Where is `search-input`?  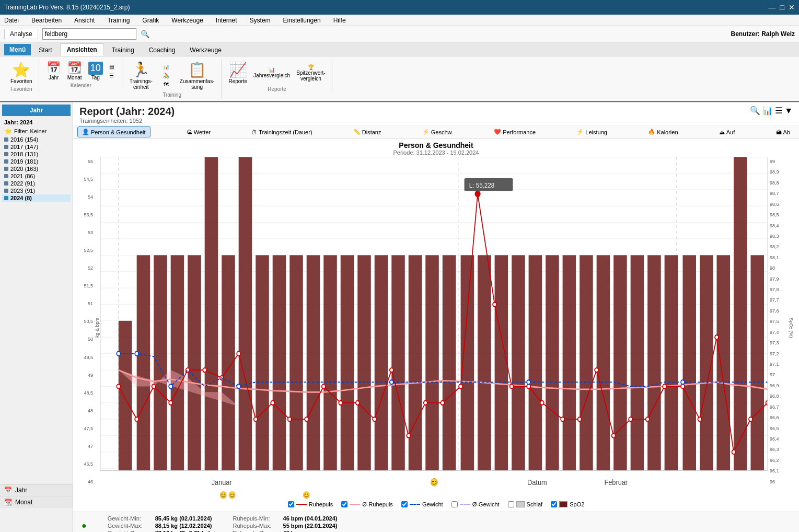 search-input is located at coordinates (89, 34).